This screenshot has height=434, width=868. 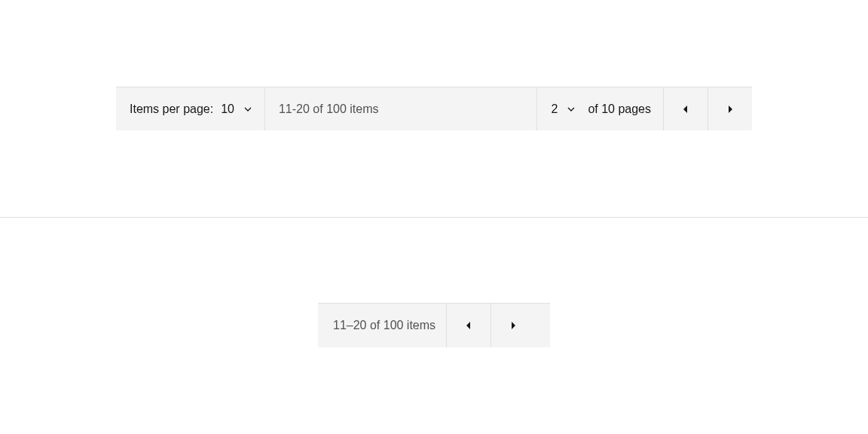 What do you see at coordinates (382, 326) in the screenshot?
I see `items-range-text: 11–20 of 100 items` at bounding box center [382, 326].